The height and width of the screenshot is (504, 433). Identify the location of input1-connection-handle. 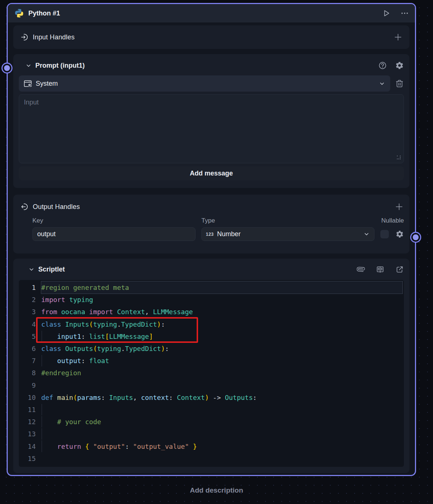
(7, 68).